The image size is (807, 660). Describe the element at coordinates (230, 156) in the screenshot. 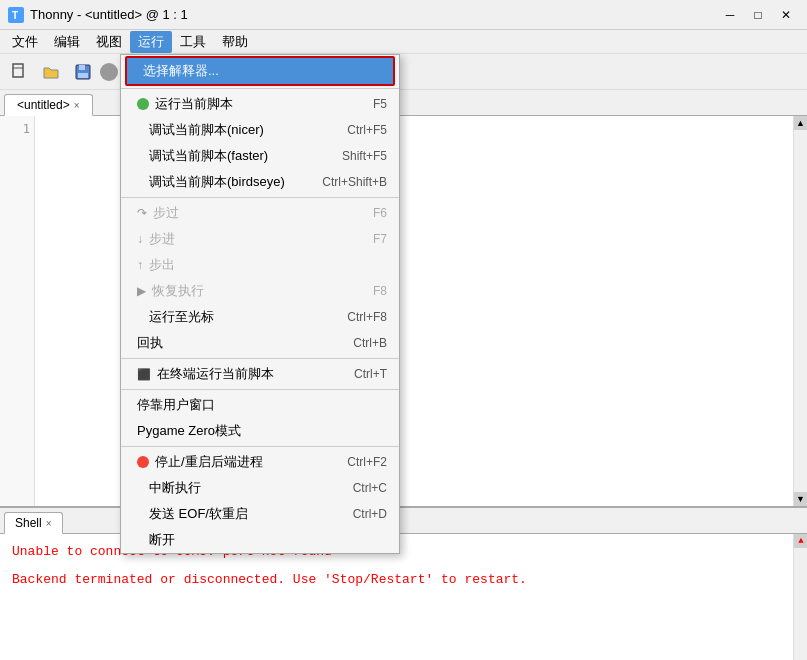

I see `debug-faster-label: 调试当前脚本(faster)` at that location.